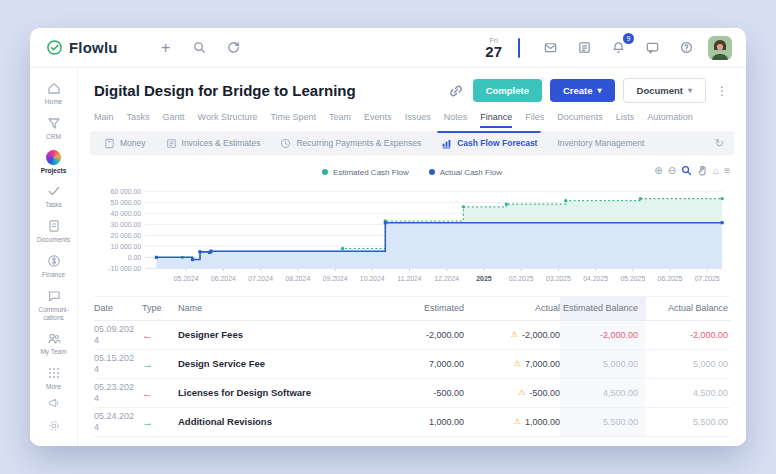  What do you see at coordinates (125, 143) in the screenshot?
I see `subtab-money: Money` at bounding box center [125, 143].